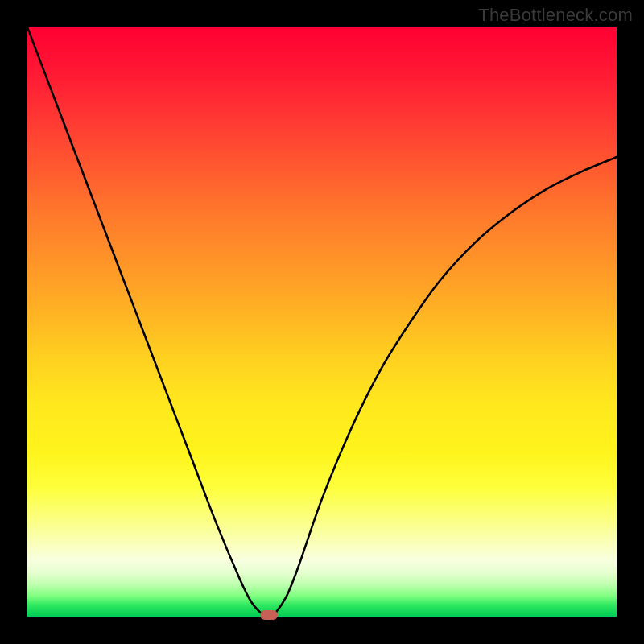  Describe the element at coordinates (269, 615) in the screenshot. I see `minimum-marker` at that location.